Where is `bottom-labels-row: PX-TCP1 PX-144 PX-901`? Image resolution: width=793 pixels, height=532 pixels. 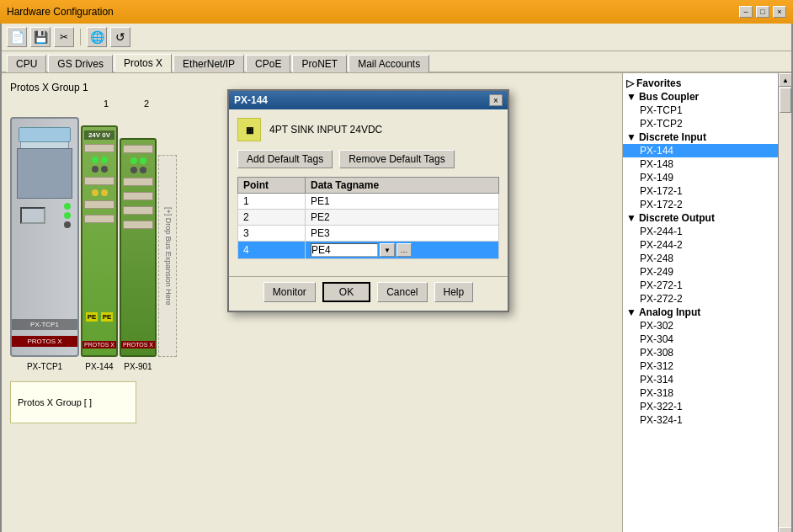 bottom-labels-row: PX-TCP1 PX-144 PX-901 is located at coordinates (311, 367).